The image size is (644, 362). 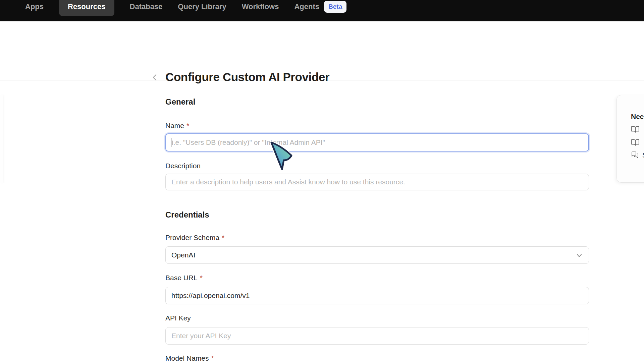 I want to click on base-url-input, so click(x=377, y=296).